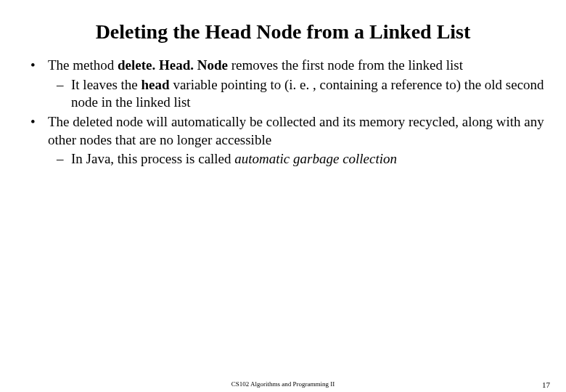 This screenshot has height=392, width=566. Describe the element at coordinates (290, 131) in the screenshot. I see `bullet-item: • The deleted node will automatically be…` at that location.